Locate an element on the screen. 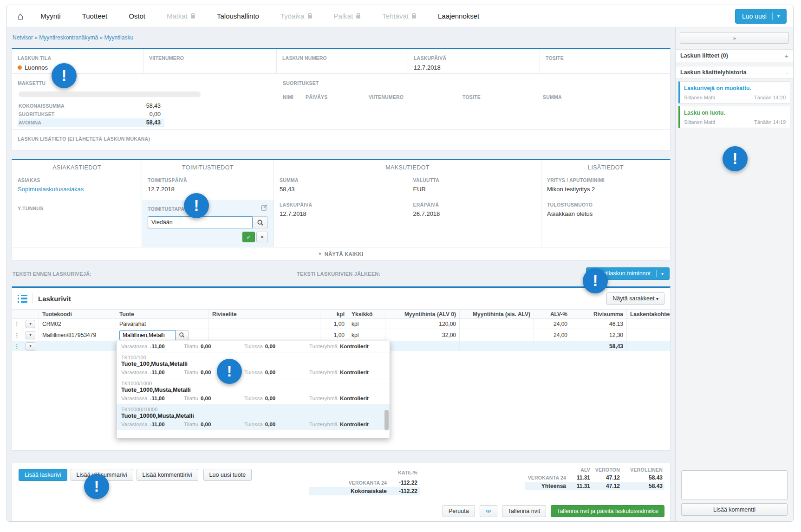  product-search-input is located at coordinates (148, 335).